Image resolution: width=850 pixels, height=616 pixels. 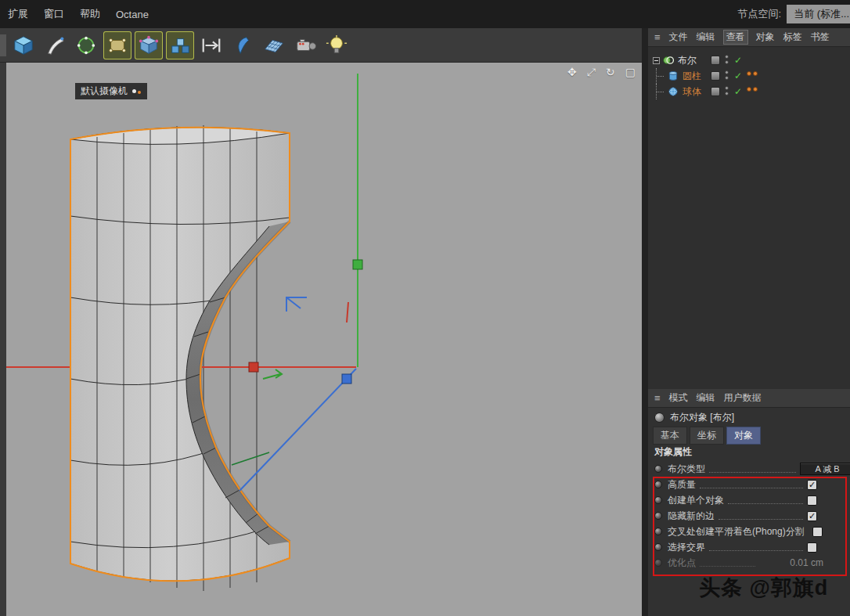 What do you see at coordinates (54, 14) in the screenshot?
I see `menu-window: 窗口` at bounding box center [54, 14].